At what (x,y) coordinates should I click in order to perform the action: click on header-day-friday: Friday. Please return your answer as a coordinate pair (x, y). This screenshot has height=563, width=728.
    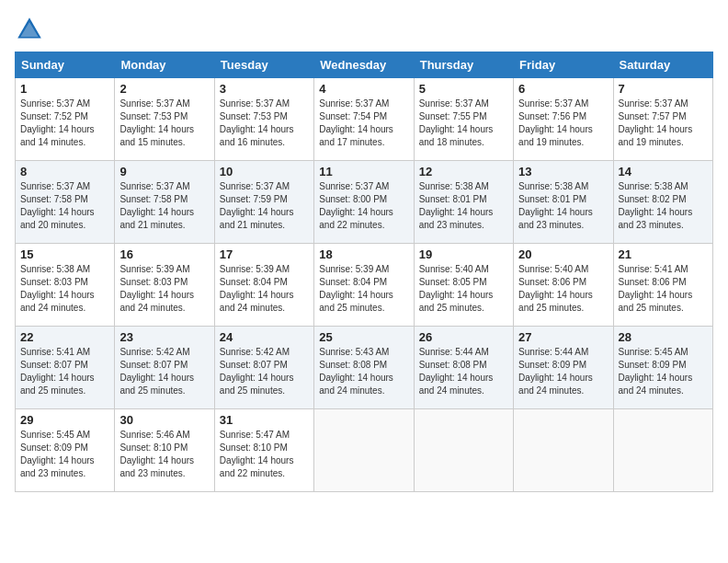
    Looking at the image, I should click on (563, 65).